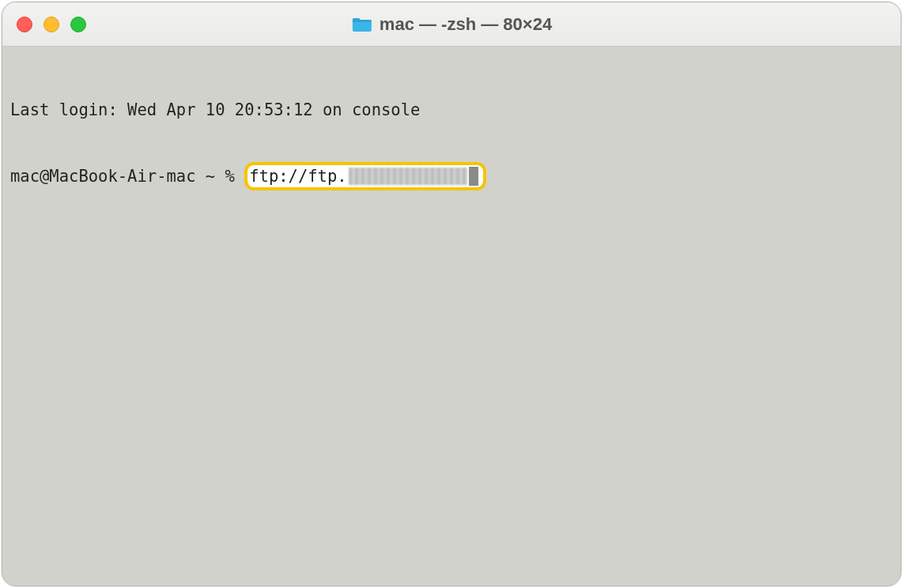  What do you see at coordinates (51, 24) in the screenshot?
I see `traffic-lights` at bounding box center [51, 24].